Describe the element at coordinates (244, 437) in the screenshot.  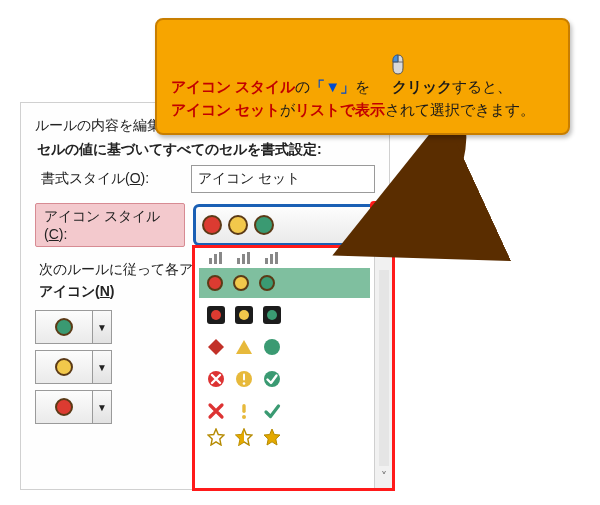
I see `star-half-icon` at that location.